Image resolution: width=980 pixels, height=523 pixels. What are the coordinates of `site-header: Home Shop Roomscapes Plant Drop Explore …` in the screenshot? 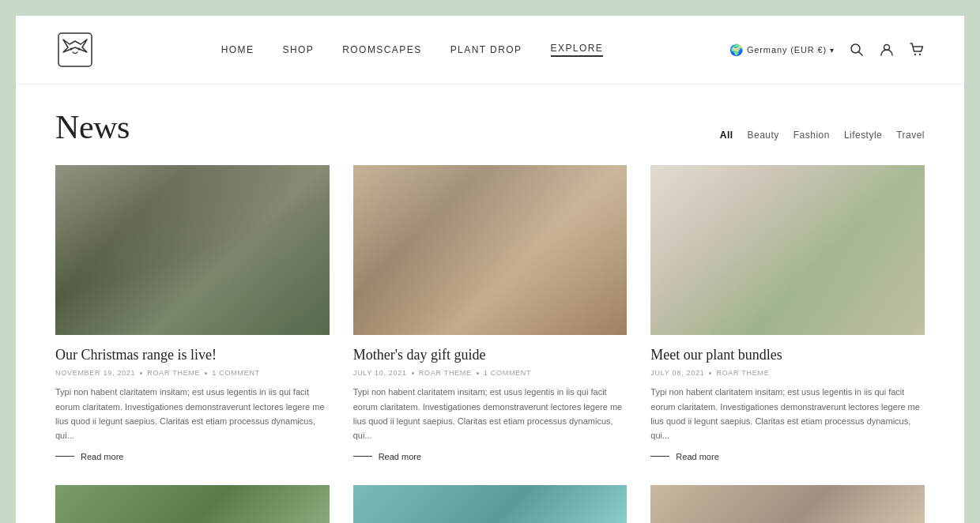 It's located at (490, 51).